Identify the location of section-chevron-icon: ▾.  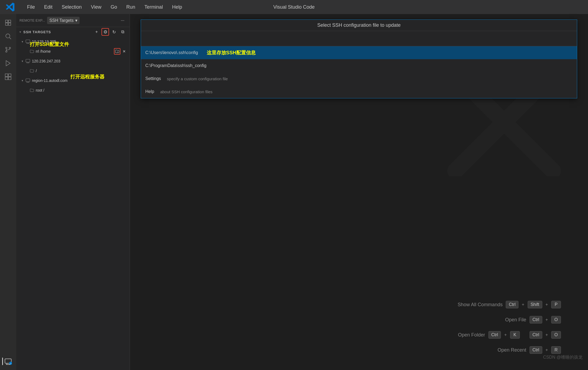
(20, 32).